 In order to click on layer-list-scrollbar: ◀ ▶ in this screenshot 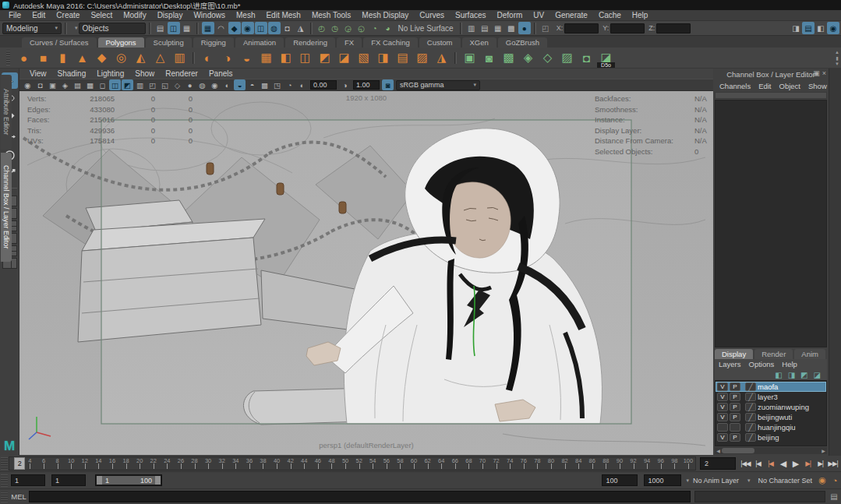, I will do `click(771, 450)`.